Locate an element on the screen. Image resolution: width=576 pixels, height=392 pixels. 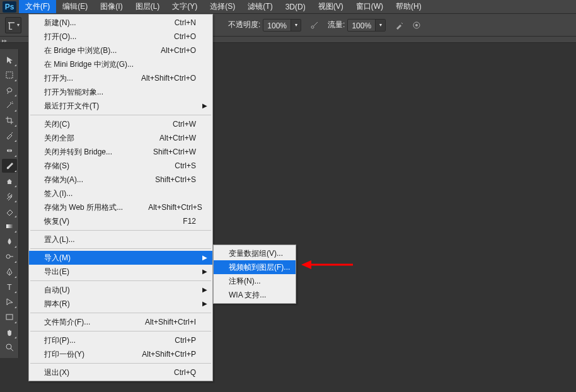
menu-browse-bridge: 在 Bridge 中浏览(B)...Alt+Ctrl+O is located at coordinates (121, 50).